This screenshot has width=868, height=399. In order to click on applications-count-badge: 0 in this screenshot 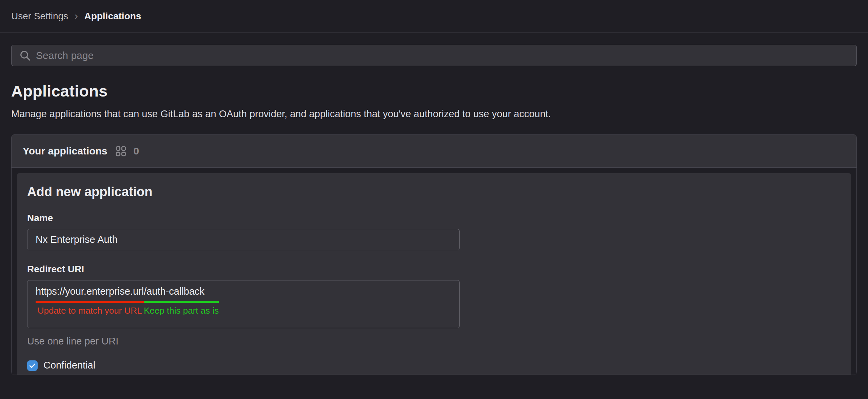, I will do `click(136, 151)`.